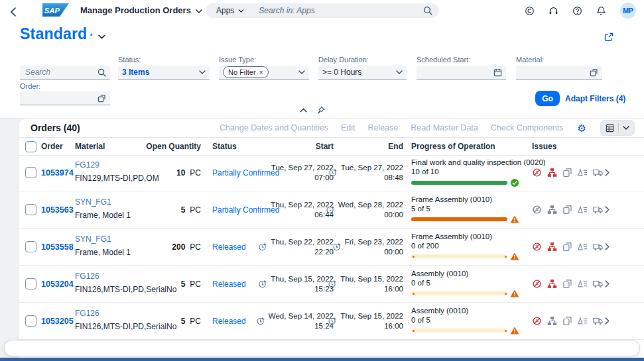 The height and width of the screenshot is (361, 644). Describe the element at coordinates (332, 146) in the screenshot. I see `table-column-headers: Order Material Open Quantity Status Star…` at that location.